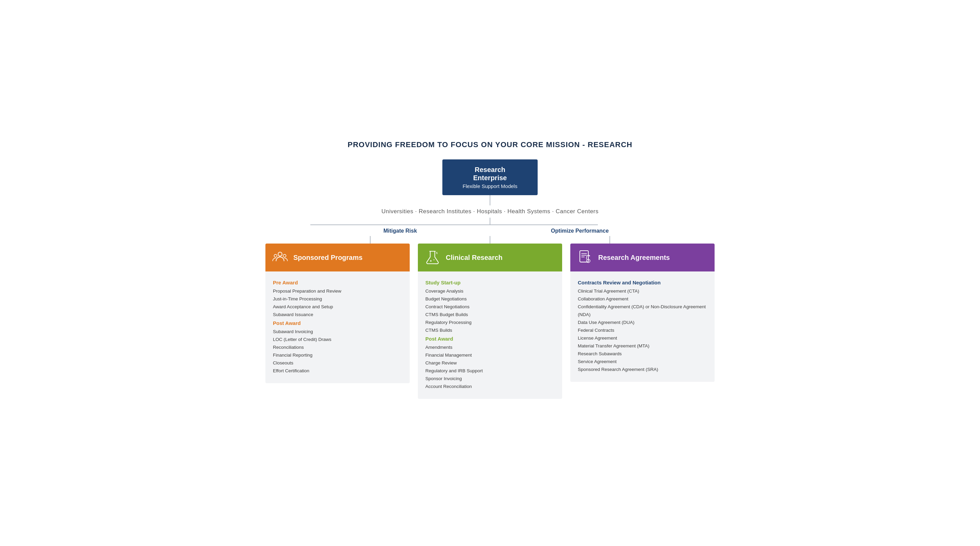 This screenshot has height=546, width=980. I want to click on research-agreements-title: Research Agreements, so click(634, 257).